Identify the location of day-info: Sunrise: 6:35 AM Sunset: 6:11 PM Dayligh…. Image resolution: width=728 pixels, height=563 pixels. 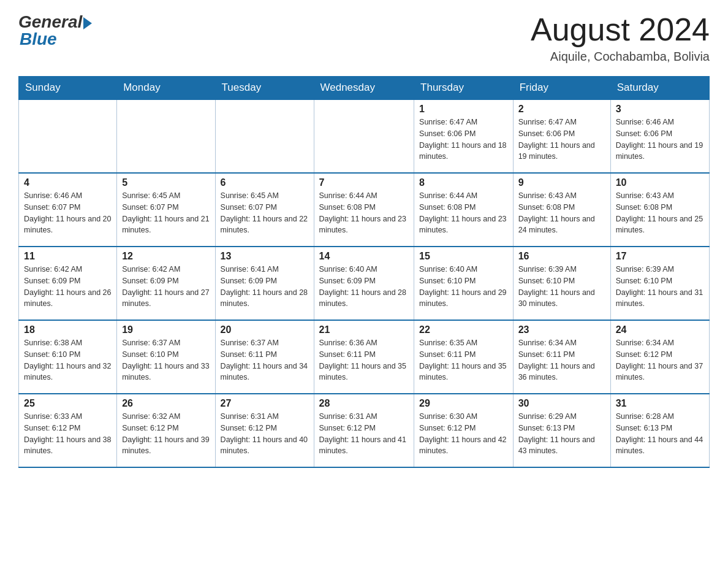
(463, 361).